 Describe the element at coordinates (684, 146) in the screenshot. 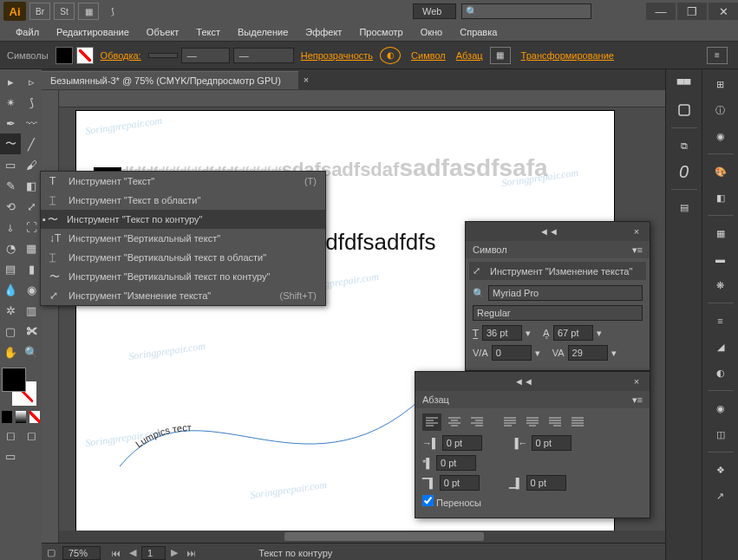

I see `links-icon: ⧉` at that location.